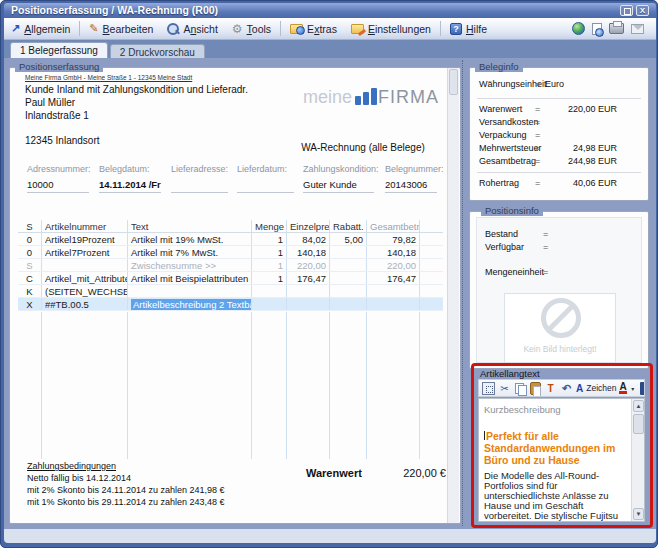 The image size is (658, 548). What do you see at coordinates (601, 388) in the screenshot?
I see `zeichen-button: Zeichen` at bounding box center [601, 388].